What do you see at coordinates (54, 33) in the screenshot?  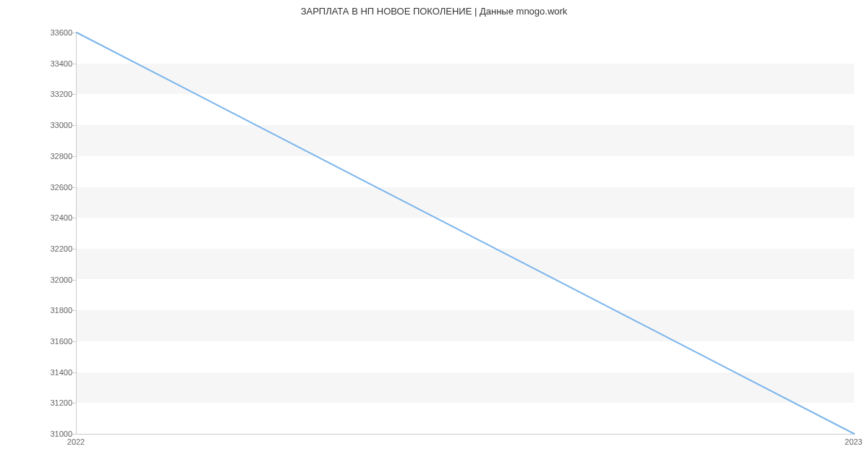 I see `y-tick-label: 33600` at bounding box center [54, 33].